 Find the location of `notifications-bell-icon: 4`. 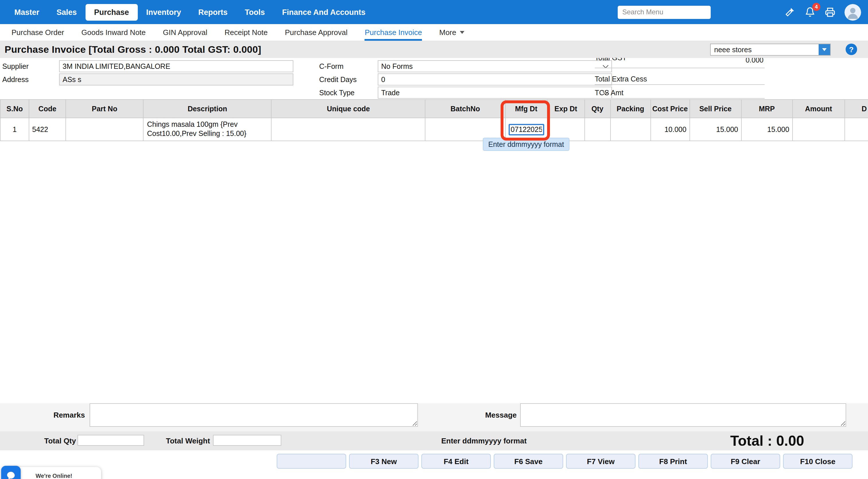

notifications-bell-icon: 4 is located at coordinates (810, 12).